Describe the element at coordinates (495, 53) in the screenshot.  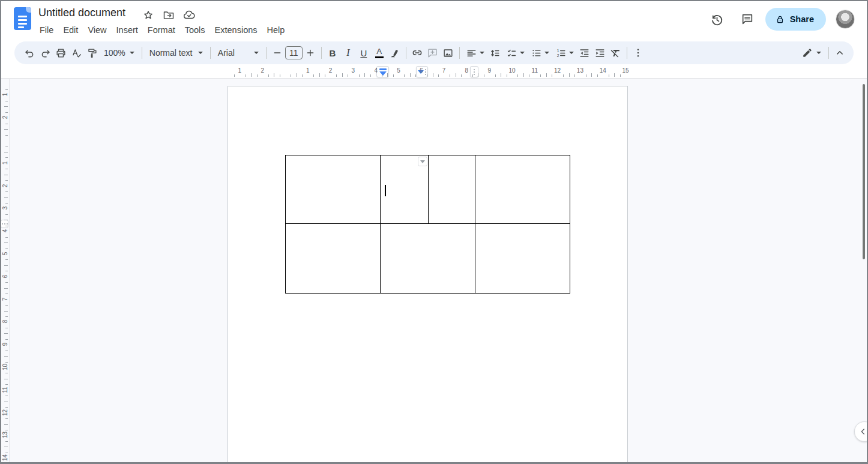
I see `line-spacing-button` at that location.